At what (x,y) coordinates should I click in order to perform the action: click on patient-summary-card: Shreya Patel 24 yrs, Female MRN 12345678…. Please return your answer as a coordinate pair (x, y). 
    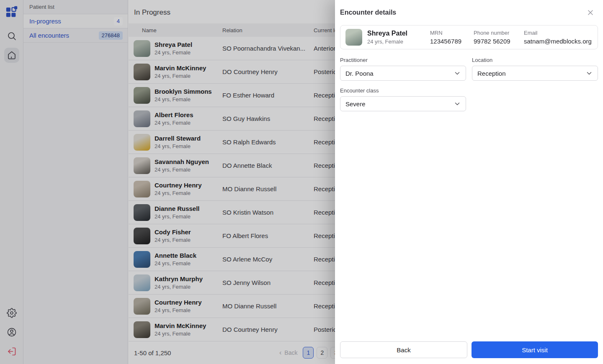
    Looking at the image, I should click on (469, 37).